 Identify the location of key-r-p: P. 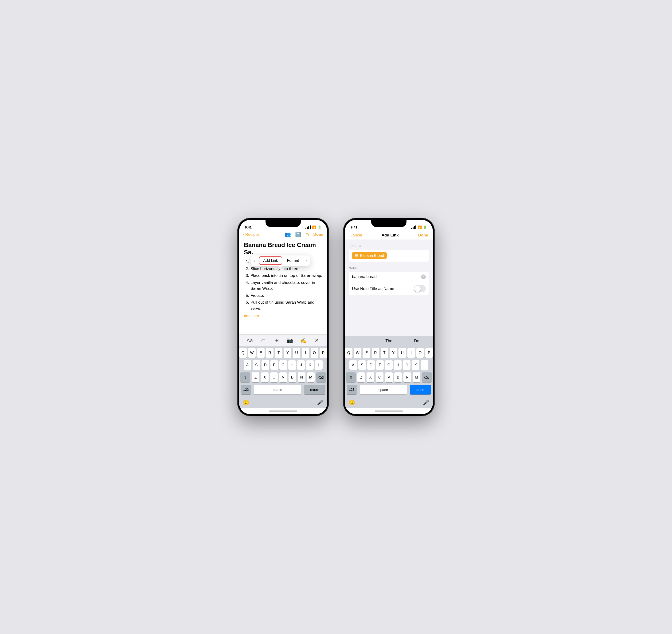
(429, 353).